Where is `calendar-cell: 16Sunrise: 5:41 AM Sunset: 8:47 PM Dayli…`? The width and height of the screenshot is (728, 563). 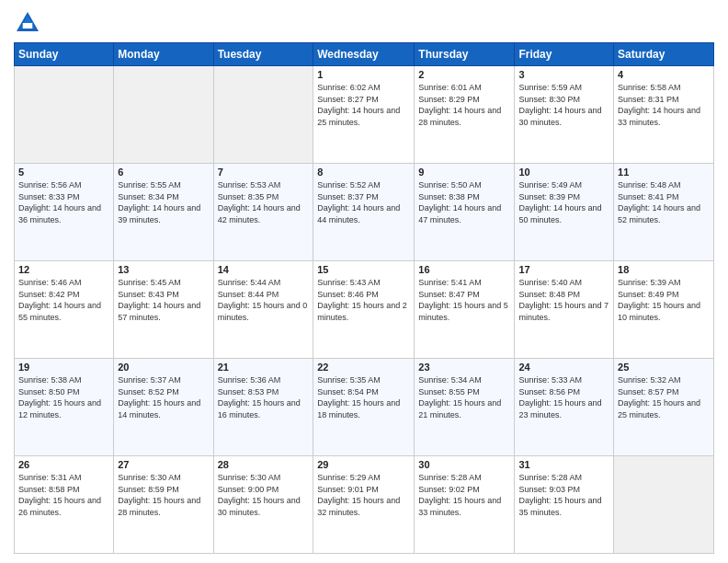 calendar-cell: 16Sunrise: 5:41 AM Sunset: 8:47 PM Dayli… is located at coordinates (465, 310).